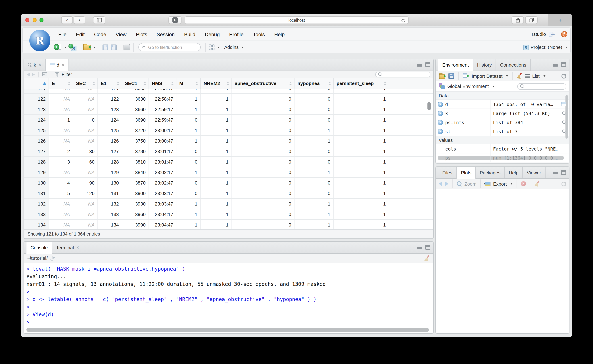 The image size is (593, 364). I want to click on forward-icon, so click(33, 74).